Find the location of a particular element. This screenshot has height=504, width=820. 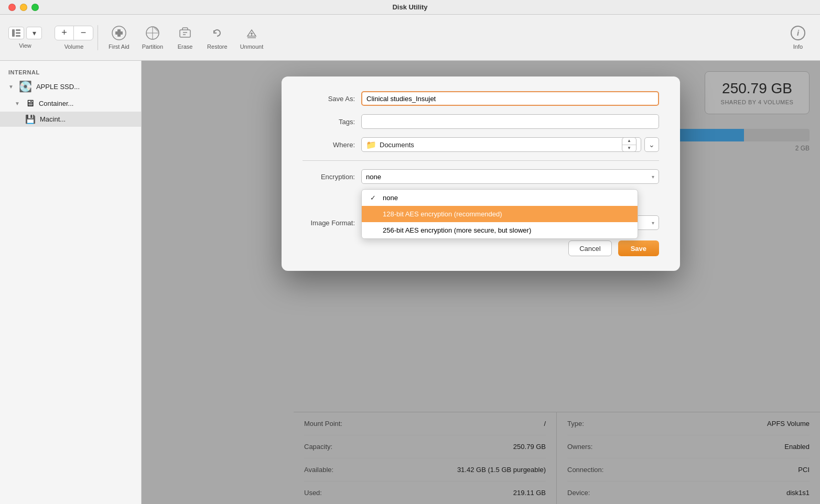

remove-volume-button: − is located at coordinates (83, 33).